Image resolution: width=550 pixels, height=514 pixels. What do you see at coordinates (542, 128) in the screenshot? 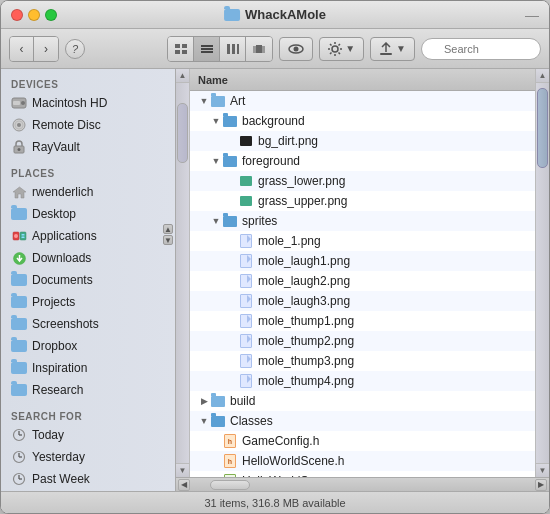
I see `r-scroll-thumb` at bounding box center [542, 128].